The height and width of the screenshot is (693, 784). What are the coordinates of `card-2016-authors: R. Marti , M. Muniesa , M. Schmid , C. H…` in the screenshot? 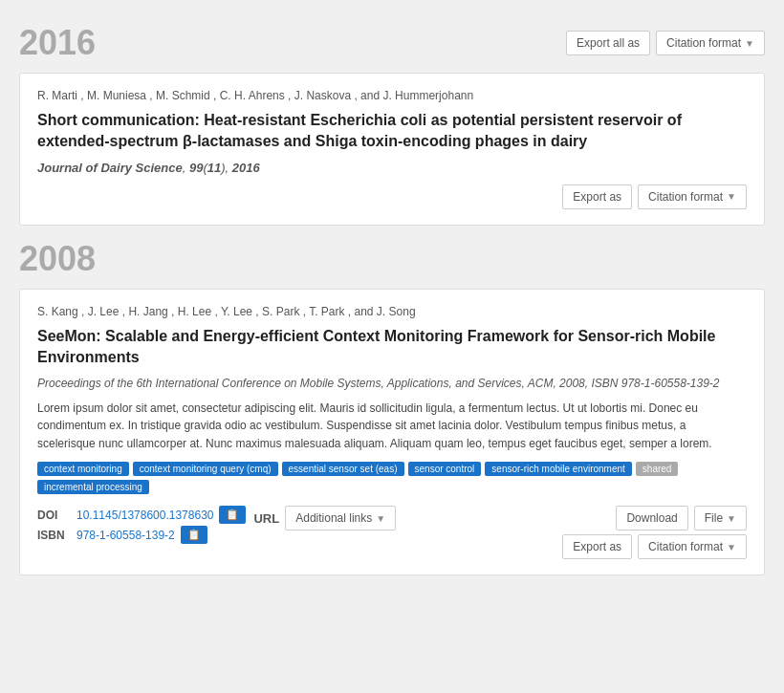 It's located at (392, 96).